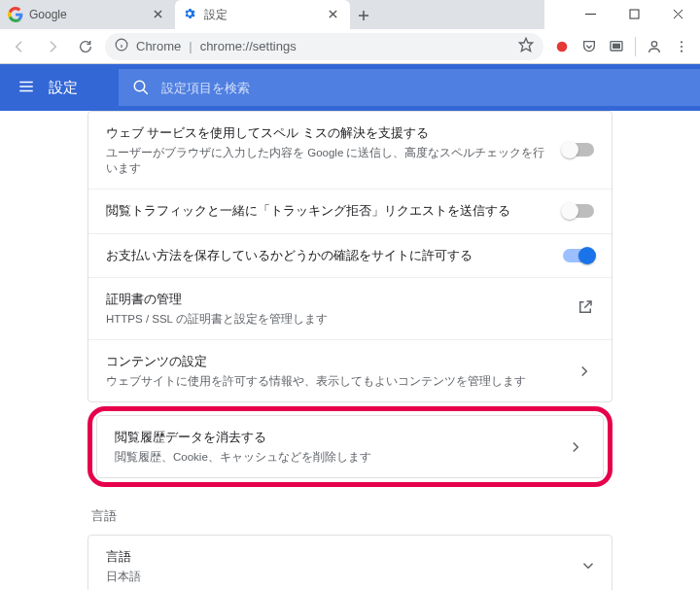 The height and width of the screenshot is (590, 700). Describe the element at coordinates (588, 566) in the screenshot. I see `chevron-down-icon` at that location.